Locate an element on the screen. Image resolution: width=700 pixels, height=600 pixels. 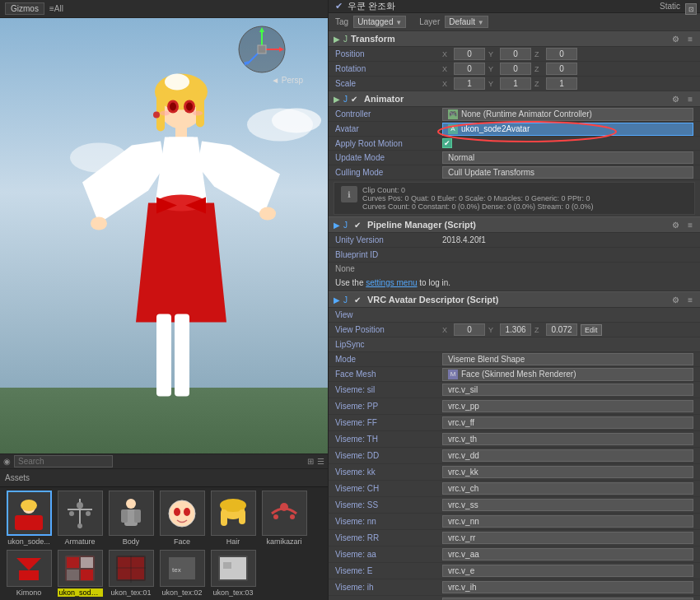
layer-dropdown: Default ▼ is located at coordinates (466, 21).